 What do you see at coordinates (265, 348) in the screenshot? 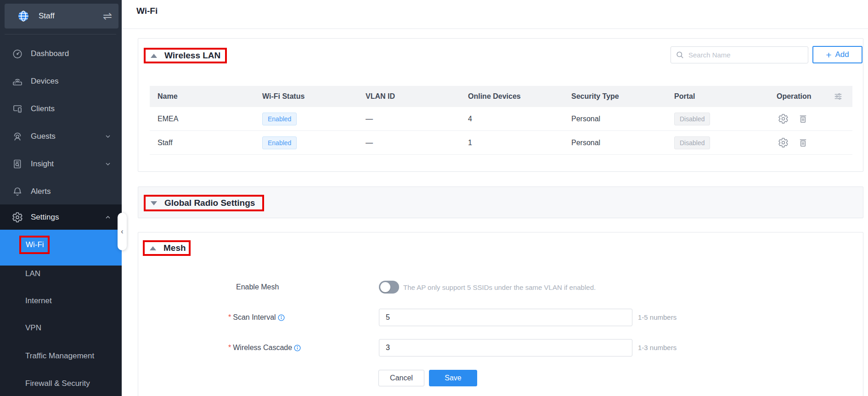
I see `wireless-cascade-label: * Wireless Cascade` at bounding box center [265, 348].